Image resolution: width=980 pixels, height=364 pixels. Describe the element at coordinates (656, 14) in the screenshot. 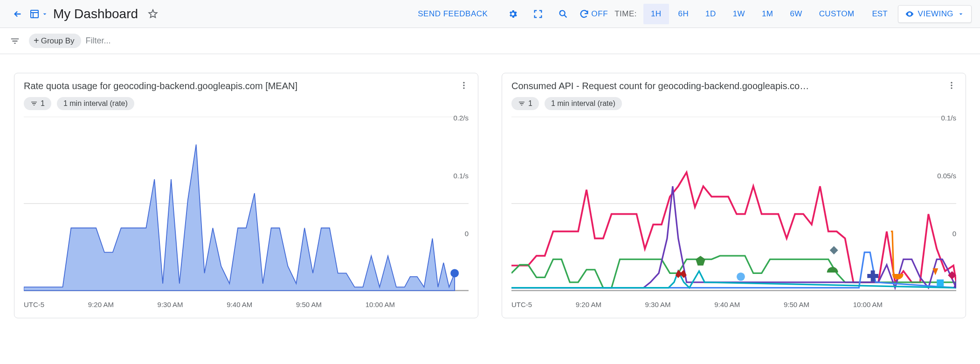

I see `time-tab-1h: 1H` at that location.